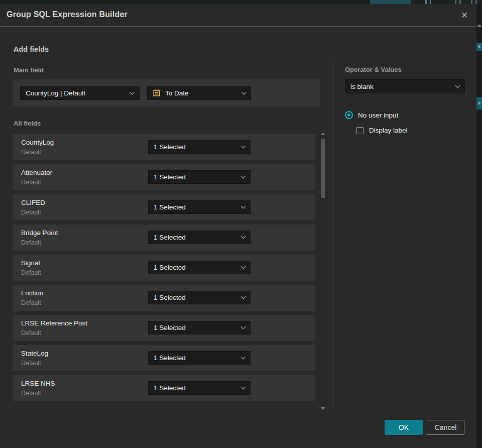  Describe the element at coordinates (378, 116) in the screenshot. I see `radio-label: No user input` at that location.